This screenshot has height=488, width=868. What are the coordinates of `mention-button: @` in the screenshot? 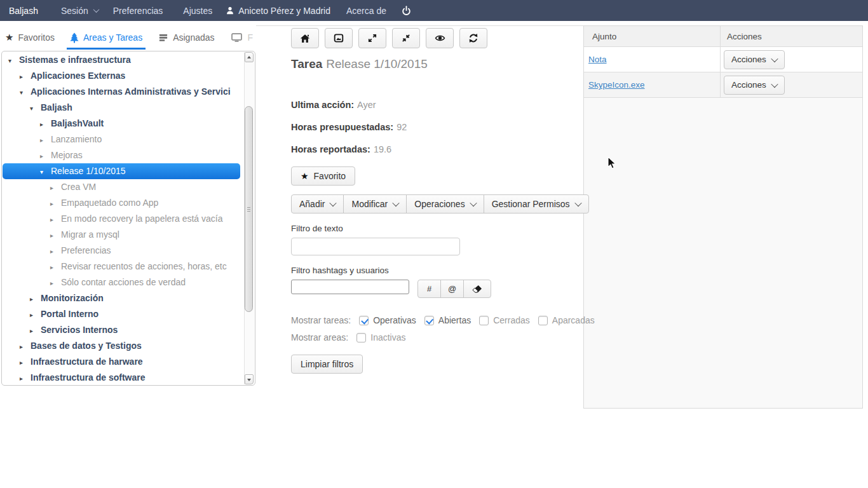 It's located at (452, 288).